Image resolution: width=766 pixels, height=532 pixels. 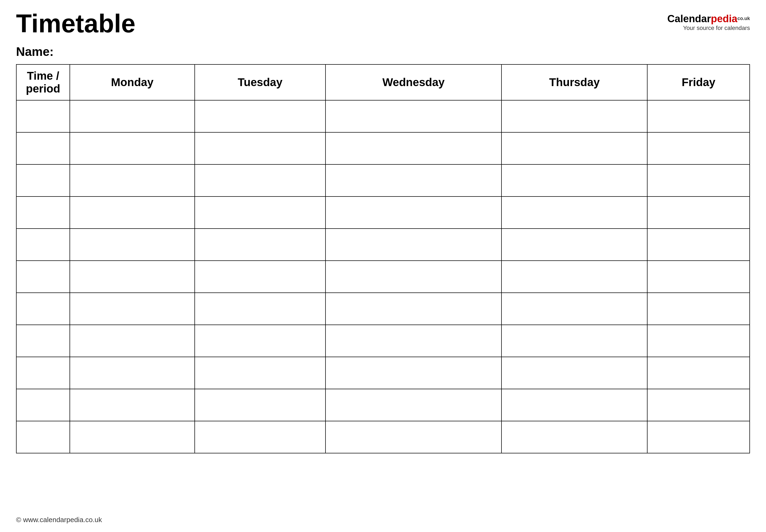 What do you see at coordinates (59, 520) in the screenshot?
I see `footer: © www.calendarpedia.co.uk` at bounding box center [59, 520].